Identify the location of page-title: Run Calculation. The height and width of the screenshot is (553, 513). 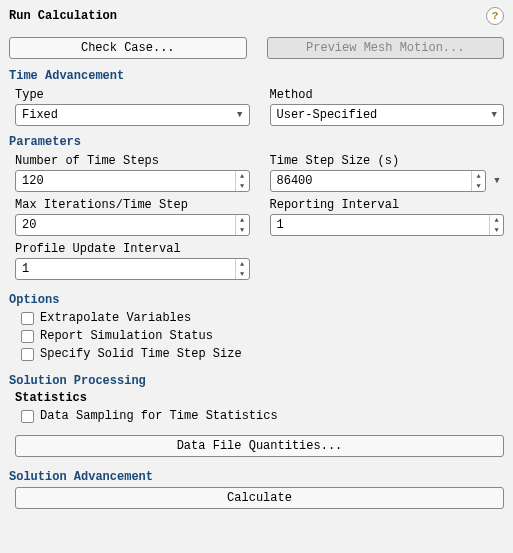
(63, 16).